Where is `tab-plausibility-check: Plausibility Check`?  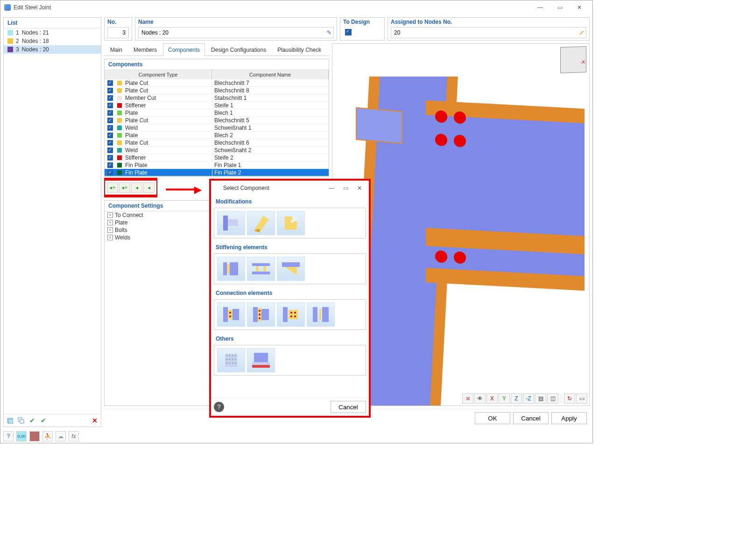 tab-plausibility-check: Plausibility Check is located at coordinates (299, 49).